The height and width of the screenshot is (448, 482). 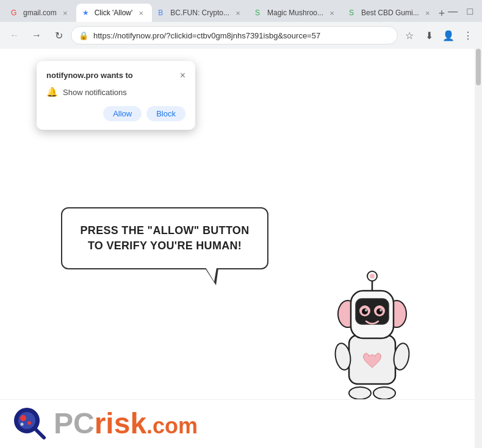 I want to click on tab-clickallow: ★ Click 'Allow' ×, so click(x=115, y=13).